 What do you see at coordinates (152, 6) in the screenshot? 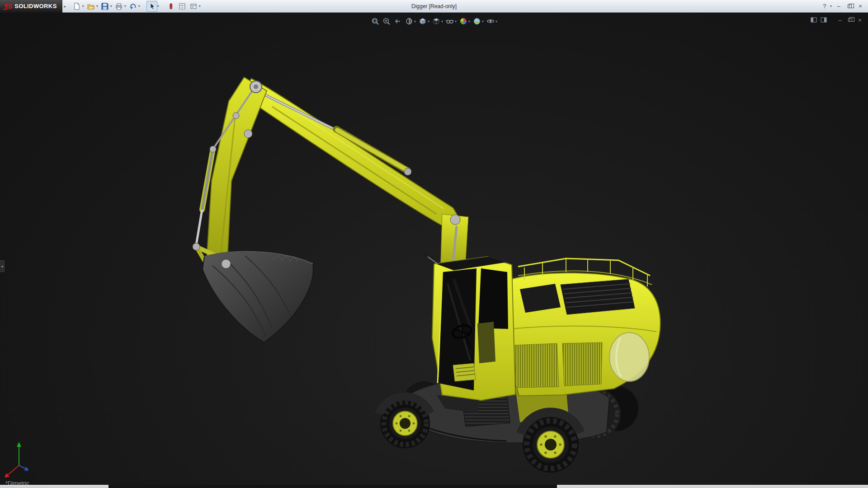
I see `select-tool-button` at bounding box center [152, 6].